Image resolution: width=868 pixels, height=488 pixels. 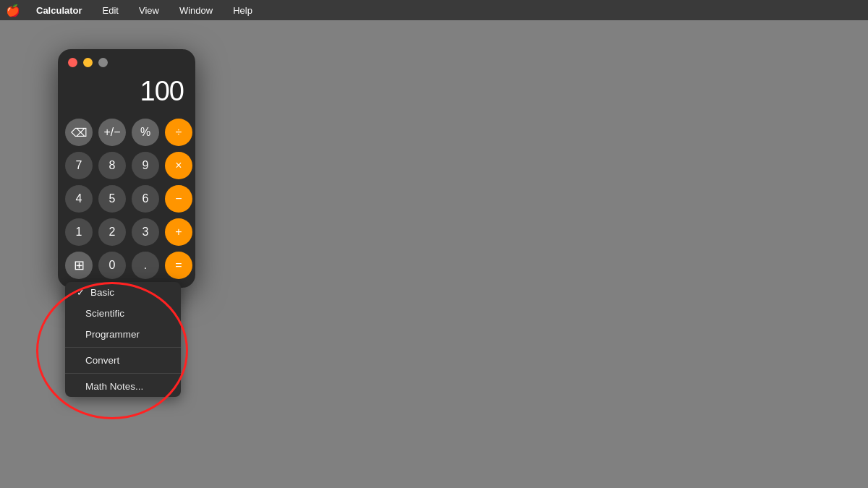 I want to click on menubar-calculator: Calculator, so click(x=59, y=10).